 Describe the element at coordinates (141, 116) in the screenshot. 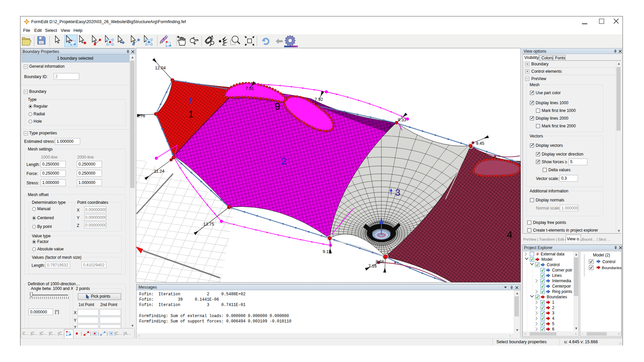

I see `svg-text: 8.76` at that location.